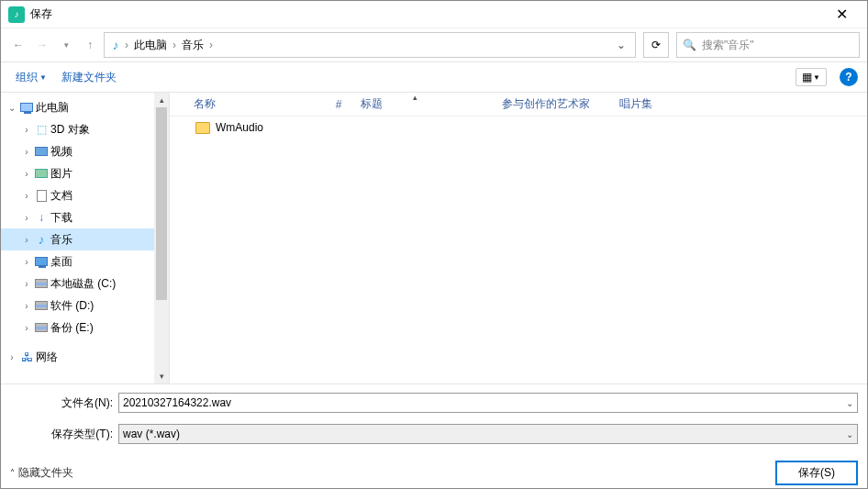 The width and height of the screenshot is (868, 489). What do you see at coordinates (12, 108) in the screenshot?
I see `collapse-icon: ⌄` at bounding box center [12, 108].